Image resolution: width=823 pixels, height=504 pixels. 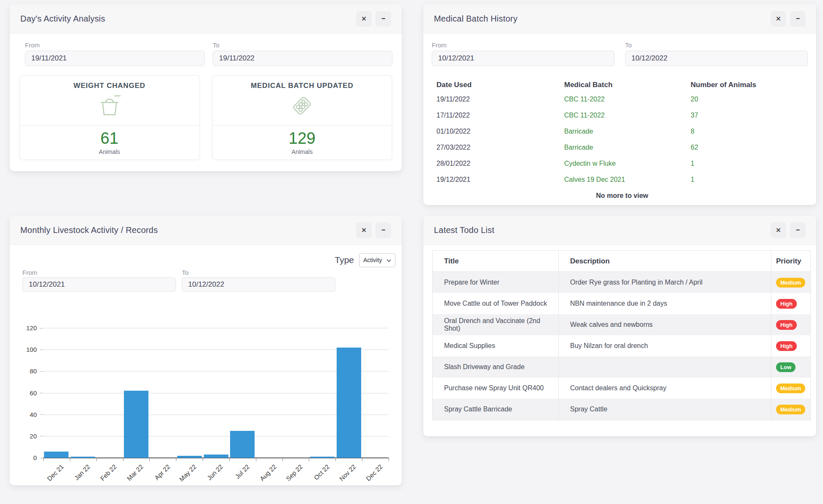 What do you see at coordinates (749, 148) in the screenshot?
I see `batch-animals-cell: 62` at bounding box center [749, 148].